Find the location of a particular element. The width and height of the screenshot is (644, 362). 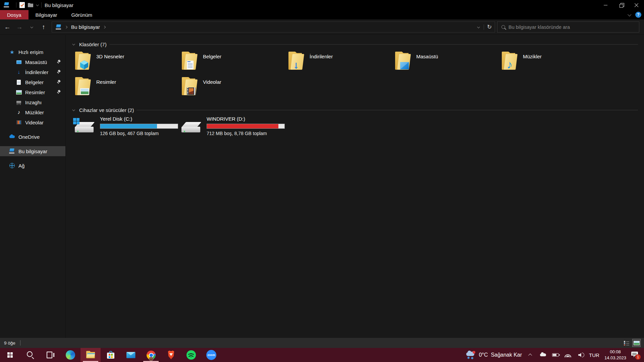

weather-widget: ✱✱ 0°C Sağanak Kar is located at coordinates (494, 355).